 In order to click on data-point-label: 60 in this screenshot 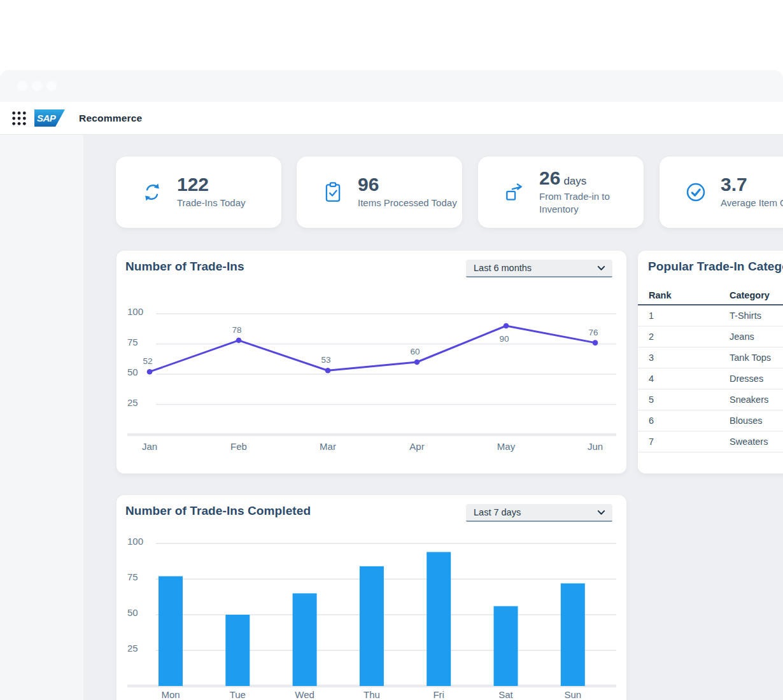, I will do `click(415, 351)`.